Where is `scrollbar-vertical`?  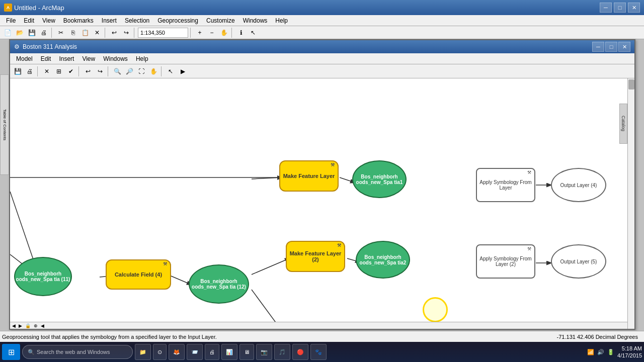
scrollbar-vertical is located at coordinates (631, 204).